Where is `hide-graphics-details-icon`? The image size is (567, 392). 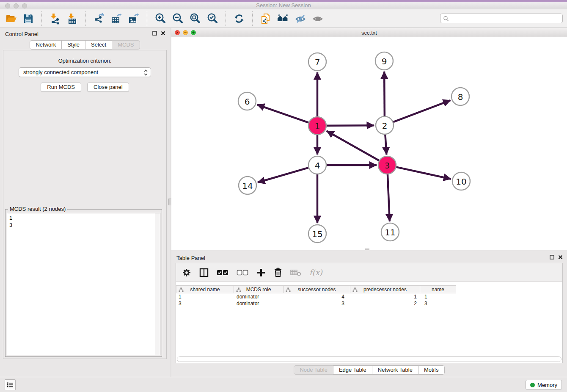
hide-graphics-details-icon is located at coordinates (300, 19).